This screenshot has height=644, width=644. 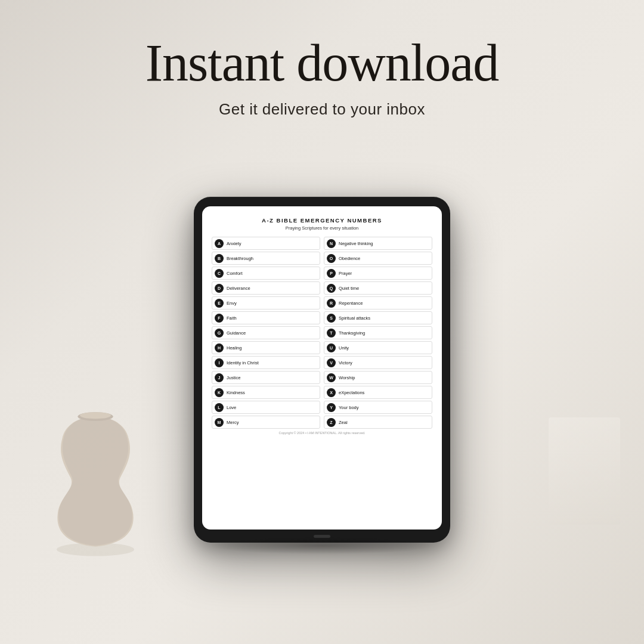 I want to click on list-item: D Deliverance, so click(x=266, y=288).